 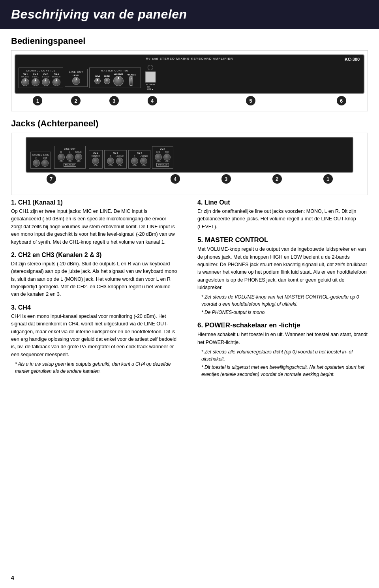 I want to click on ch2-r-group: R -20 dBm, so click(x=135, y=161).